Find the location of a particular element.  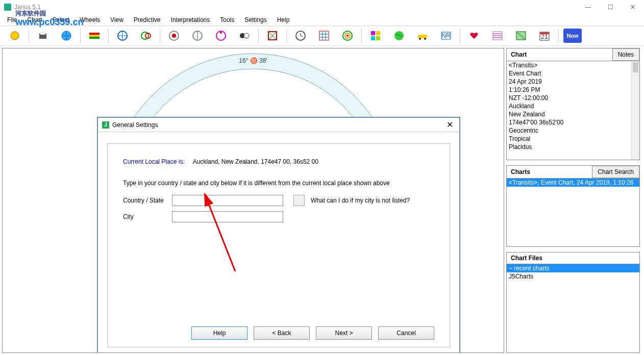

chart-search-button: Chart Search is located at coordinates (615, 172).